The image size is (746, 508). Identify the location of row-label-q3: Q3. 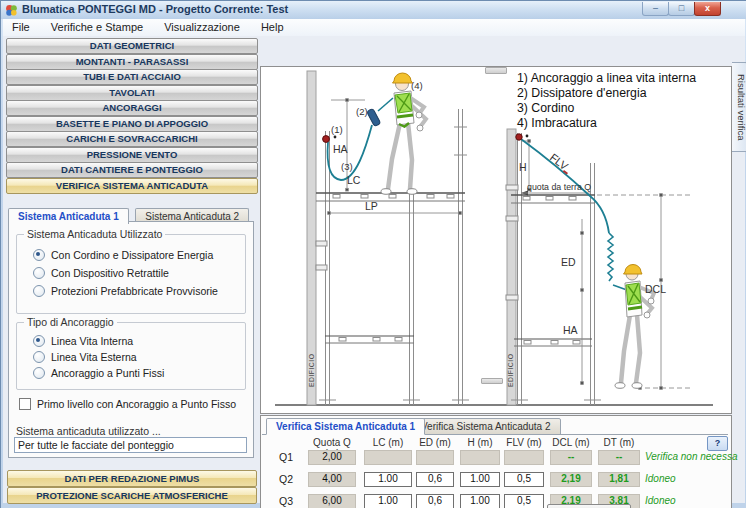
(285, 501).